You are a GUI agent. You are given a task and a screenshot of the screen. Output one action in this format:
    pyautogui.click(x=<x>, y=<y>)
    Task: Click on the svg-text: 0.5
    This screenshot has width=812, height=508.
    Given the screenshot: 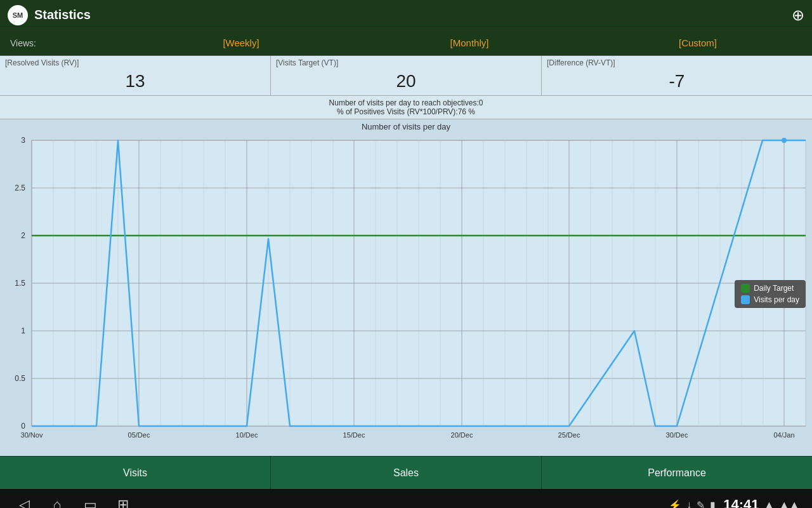 What is the action you would take?
    pyautogui.click(x=20, y=378)
    